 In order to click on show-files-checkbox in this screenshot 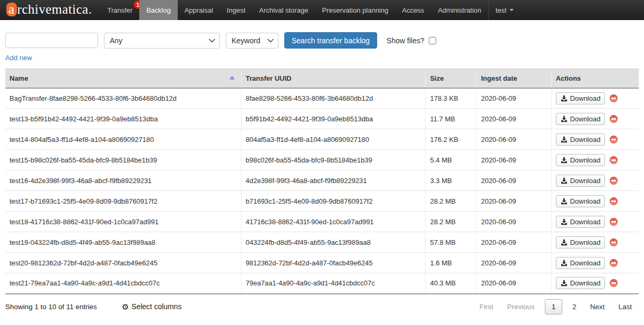, I will do `click(432, 41)`.